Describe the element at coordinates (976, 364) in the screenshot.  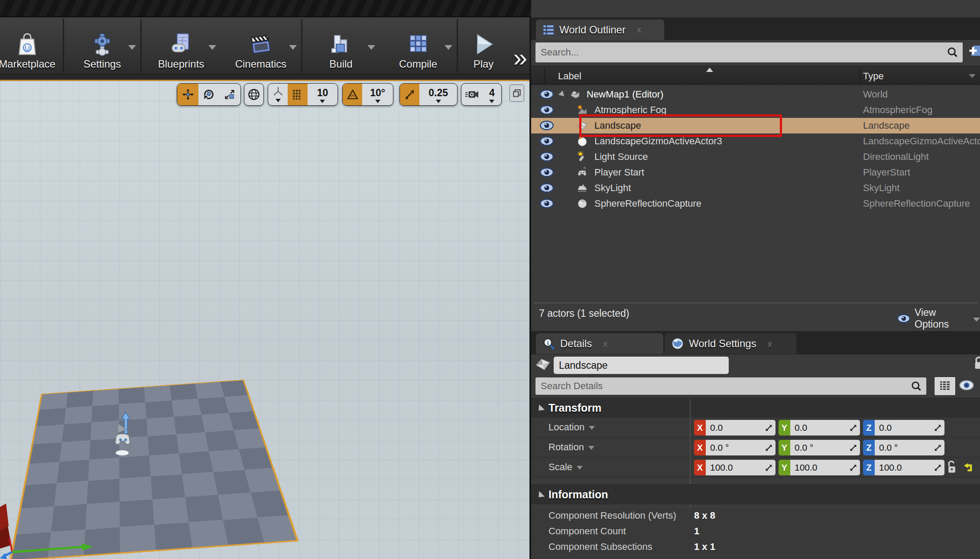
I see `lock-details-icon` at that location.